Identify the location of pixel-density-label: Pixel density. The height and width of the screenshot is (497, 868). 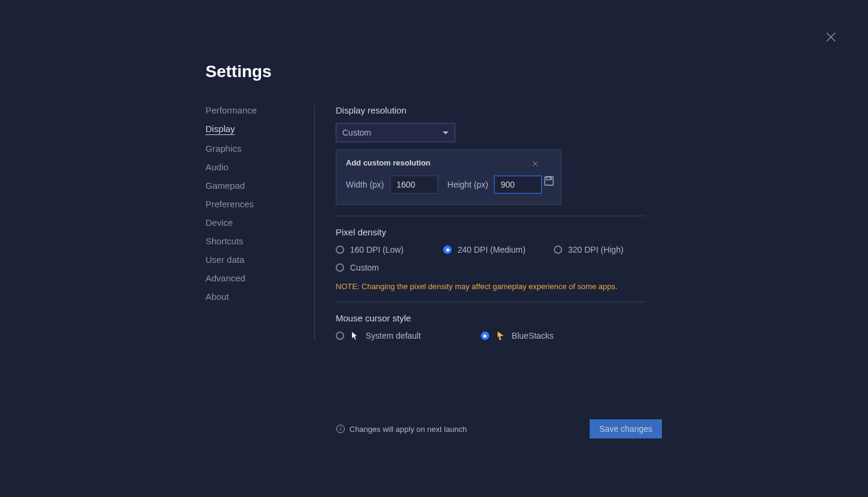
(498, 232).